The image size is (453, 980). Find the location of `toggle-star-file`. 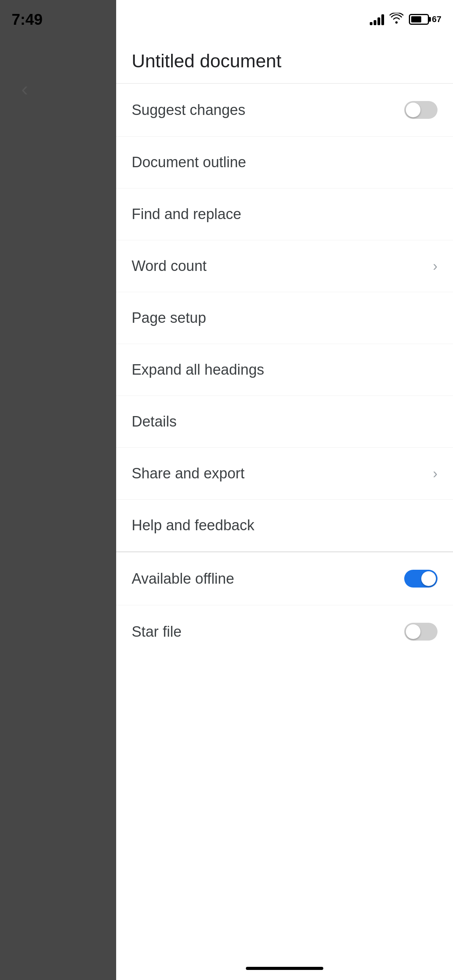

toggle-star-file is located at coordinates (421, 632).